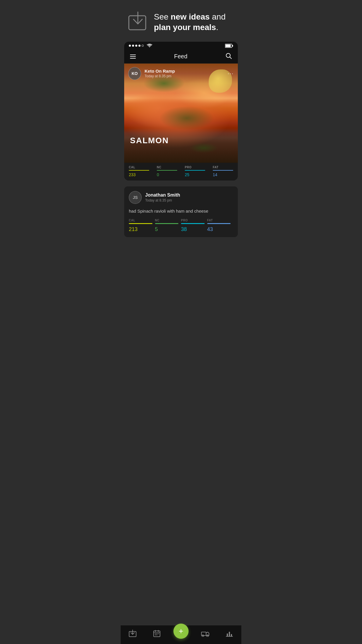 The width and height of the screenshot is (362, 644). I want to click on nutrition-nc-2: NC 5, so click(168, 226).